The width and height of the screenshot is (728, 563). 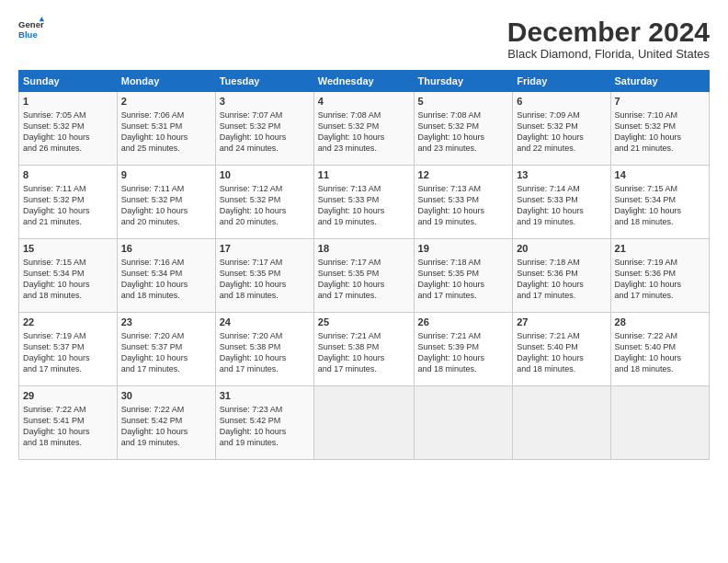 What do you see at coordinates (364, 129) in the screenshot?
I see `calendar-week-row: 1Sunrise: 7:05 AMSunset: 5:32 PMDaylight…` at bounding box center [364, 129].